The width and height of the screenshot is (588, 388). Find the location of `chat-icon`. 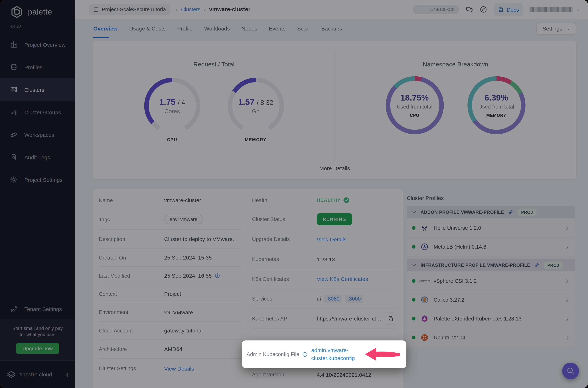

chat-icon is located at coordinates (469, 9).